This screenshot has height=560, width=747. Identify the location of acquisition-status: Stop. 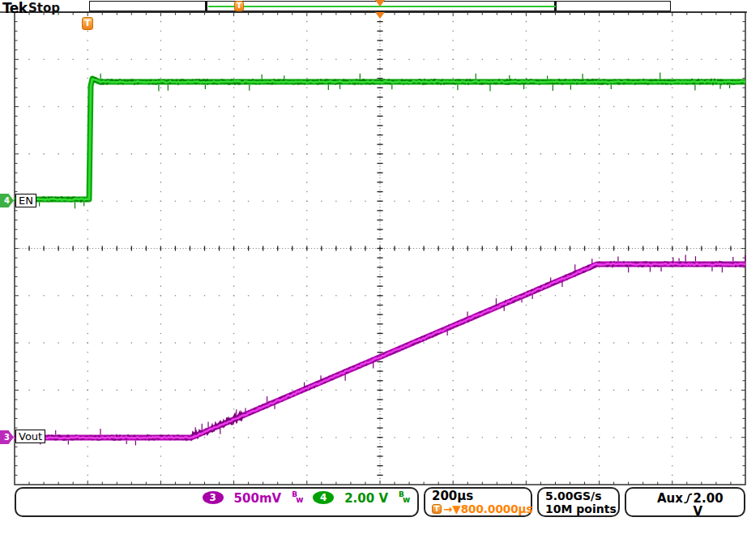
(44, 8).